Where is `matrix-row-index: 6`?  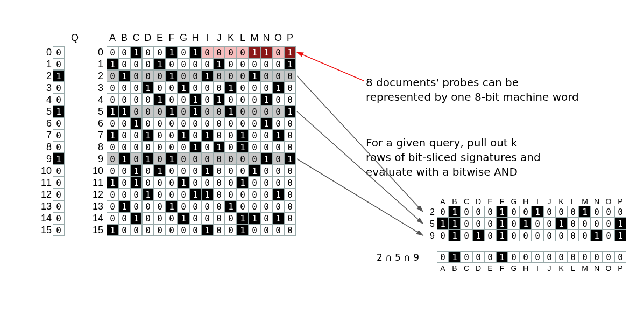 matrix-row-index: 6 is located at coordinates (96, 124).